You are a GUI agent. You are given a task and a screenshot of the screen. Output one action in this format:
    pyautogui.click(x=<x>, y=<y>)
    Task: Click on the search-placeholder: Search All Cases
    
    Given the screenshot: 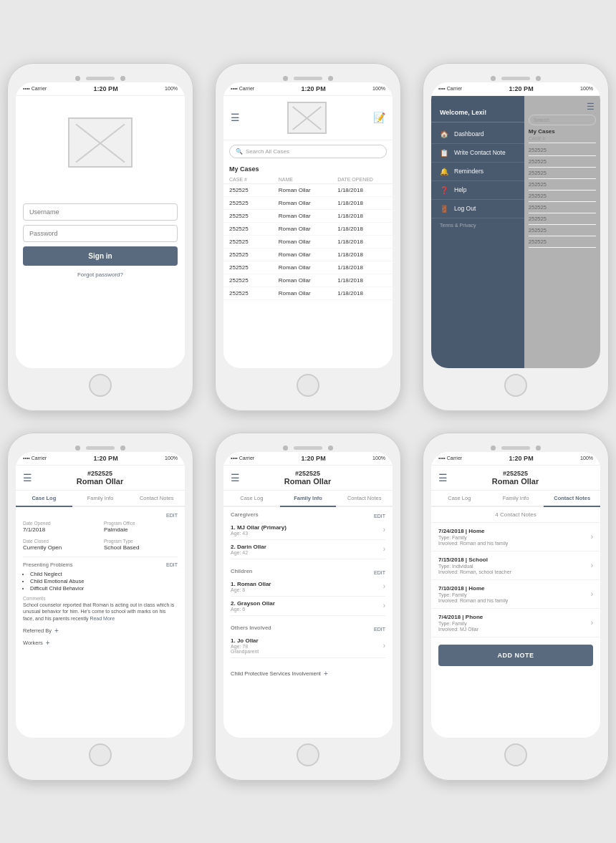 What is the action you would take?
    pyautogui.click(x=268, y=152)
    